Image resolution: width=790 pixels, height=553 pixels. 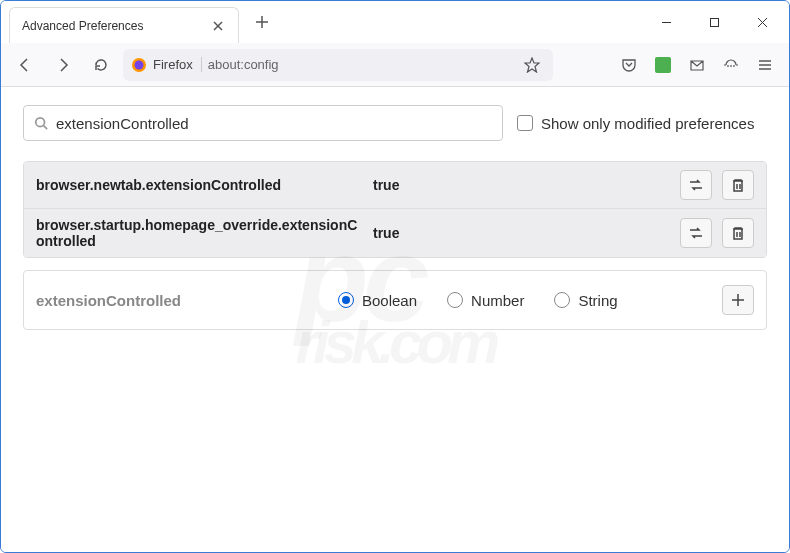 What do you see at coordinates (101, 65) in the screenshot?
I see `reload-button` at bounding box center [101, 65].